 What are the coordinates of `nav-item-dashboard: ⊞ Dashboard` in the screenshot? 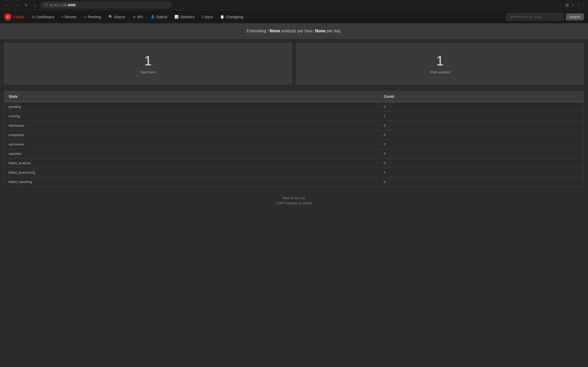 It's located at (43, 17).